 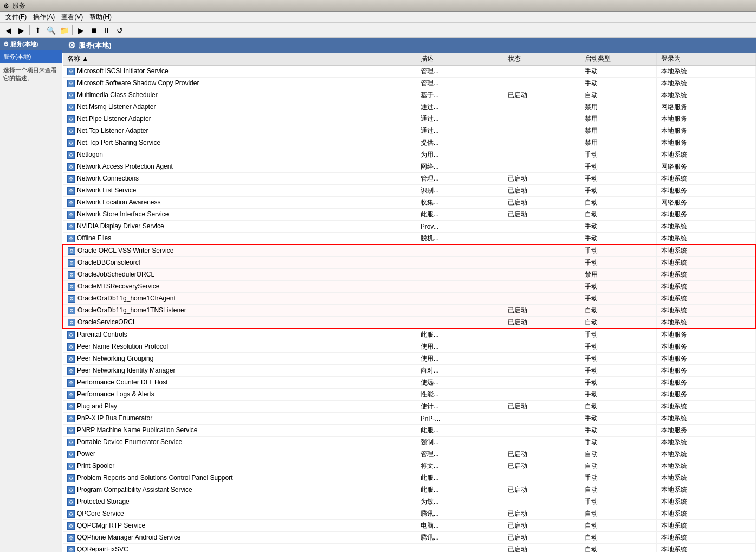 I want to click on table-row: ⚙Performance Counter DLL Host使远...手动本地服务, so click(x=409, y=383).